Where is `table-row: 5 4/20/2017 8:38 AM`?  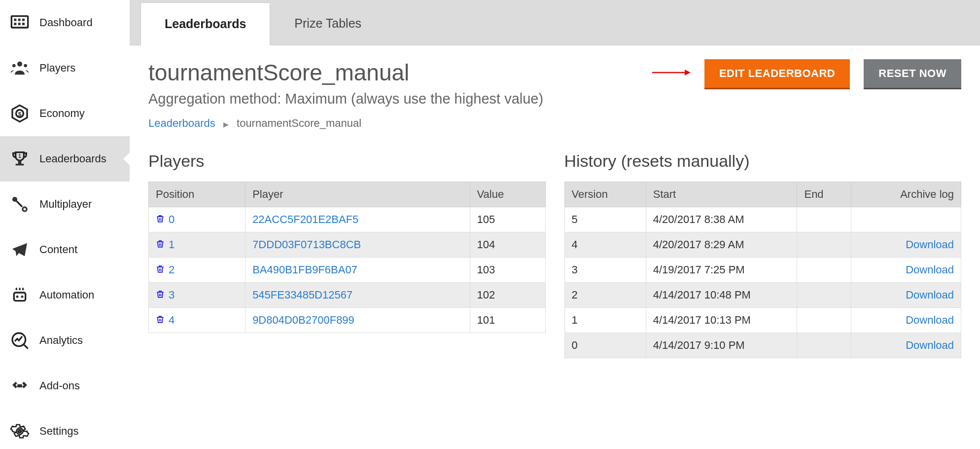
table-row: 5 4/20/2017 8:38 AM is located at coordinates (763, 220).